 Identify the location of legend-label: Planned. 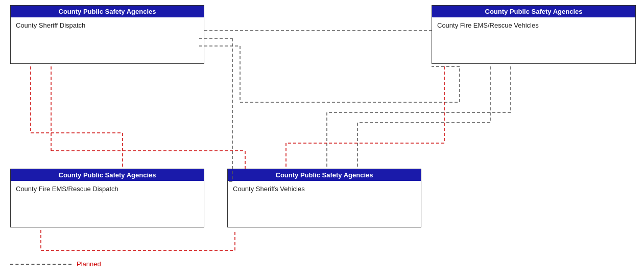
(89, 264).